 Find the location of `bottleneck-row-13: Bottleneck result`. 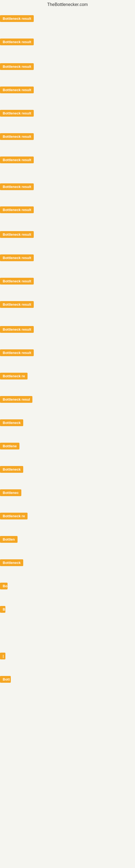

bottleneck-row-13: Bottleneck result is located at coordinates (17, 305).